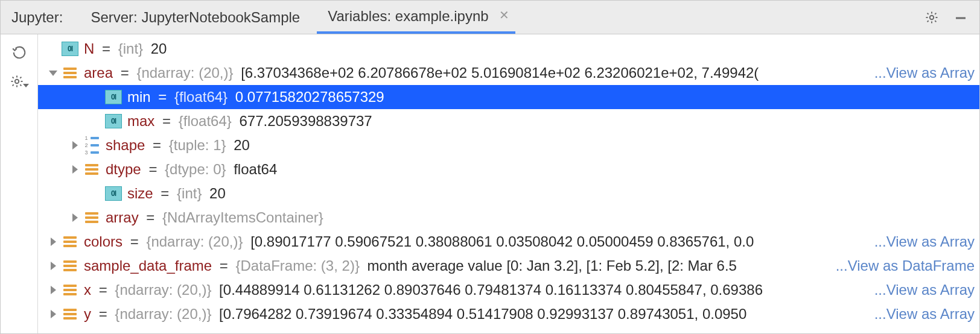 This screenshot has width=980, height=334. I want to click on settings-button, so click(19, 81).